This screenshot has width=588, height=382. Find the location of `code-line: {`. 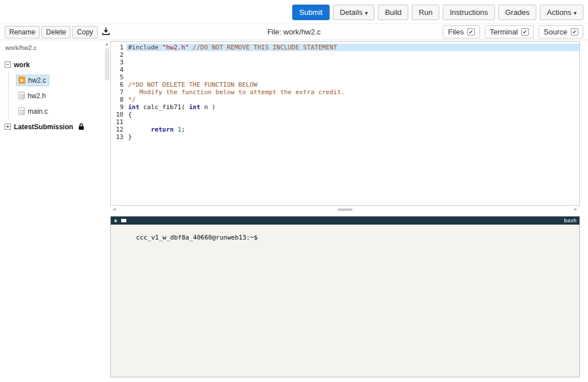

code-line: { is located at coordinates (353, 115).